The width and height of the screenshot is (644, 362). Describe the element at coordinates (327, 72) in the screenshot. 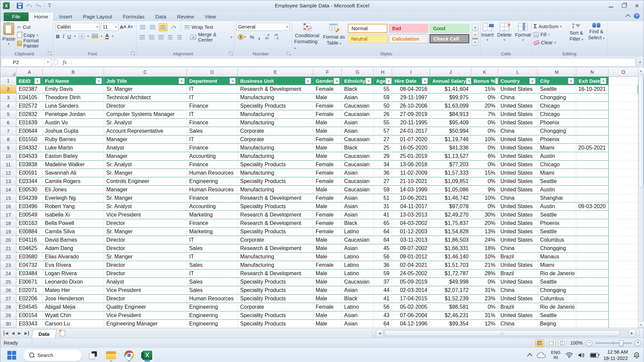

I see `column-header-F: F` at that location.